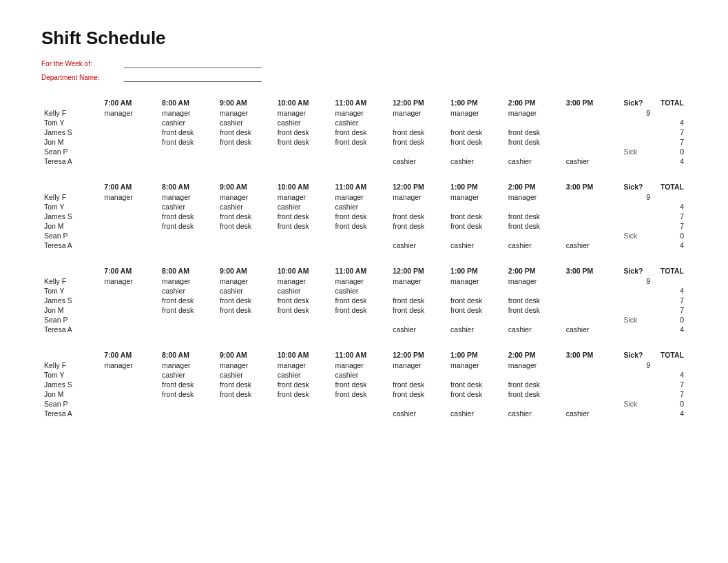 This screenshot has width=728, height=563. I want to click on total-cell: 4, so click(669, 207).